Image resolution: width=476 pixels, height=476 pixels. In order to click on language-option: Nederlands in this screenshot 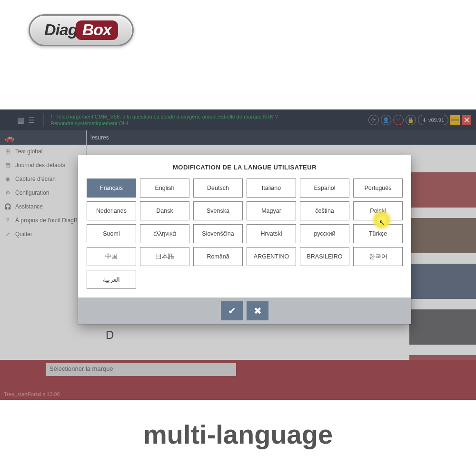, I will do `click(111, 211)`.